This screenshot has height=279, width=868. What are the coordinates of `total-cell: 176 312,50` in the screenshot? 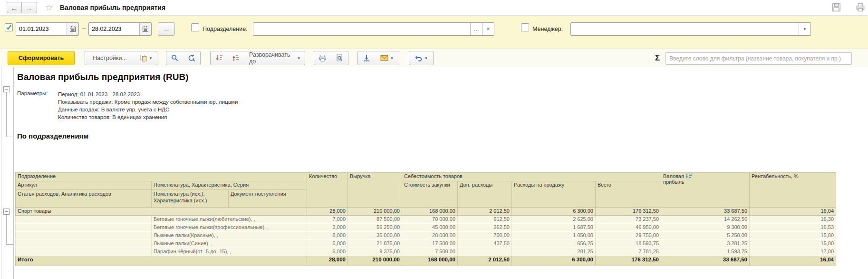 It's located at (628, 211).